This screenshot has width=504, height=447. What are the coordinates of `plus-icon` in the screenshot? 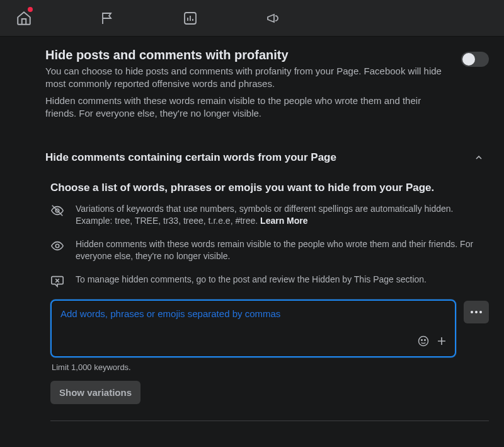 It's located at (442, 342).